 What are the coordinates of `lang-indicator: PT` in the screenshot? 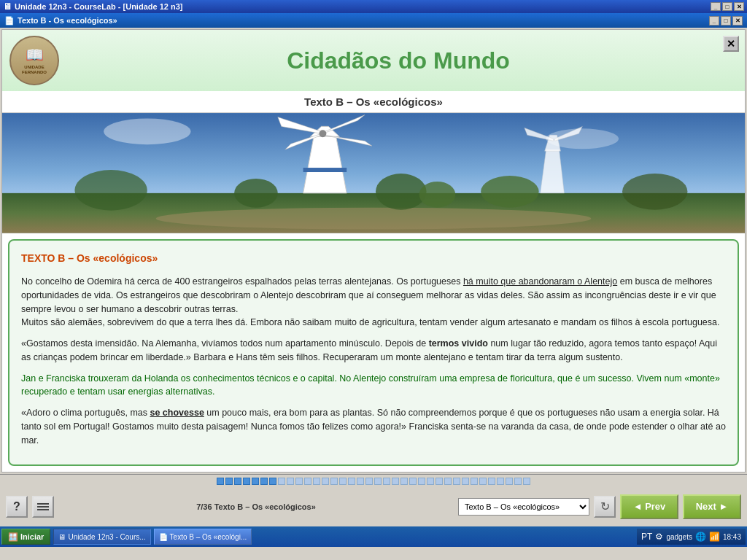 It's located at (646, 537).